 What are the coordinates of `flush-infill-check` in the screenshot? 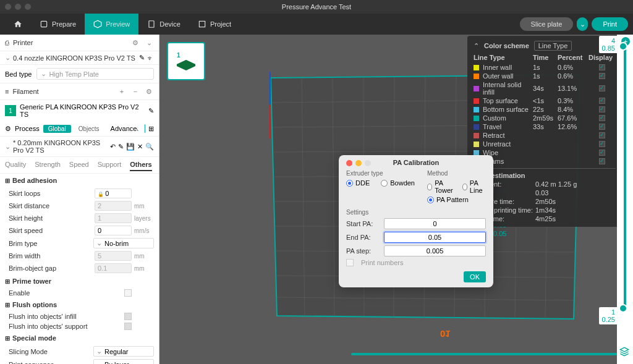 It's located at (128, 316).